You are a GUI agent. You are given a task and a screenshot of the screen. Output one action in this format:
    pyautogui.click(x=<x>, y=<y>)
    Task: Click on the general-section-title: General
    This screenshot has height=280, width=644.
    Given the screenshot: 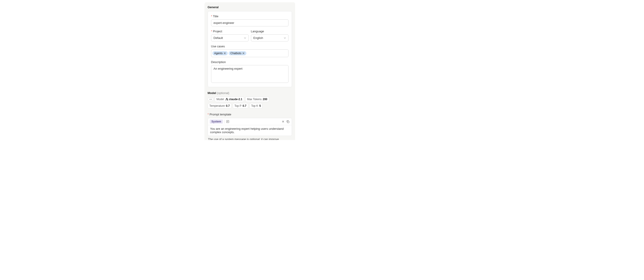 What is the action you would take?
    pyautogui.click(x=250, y=8)
    